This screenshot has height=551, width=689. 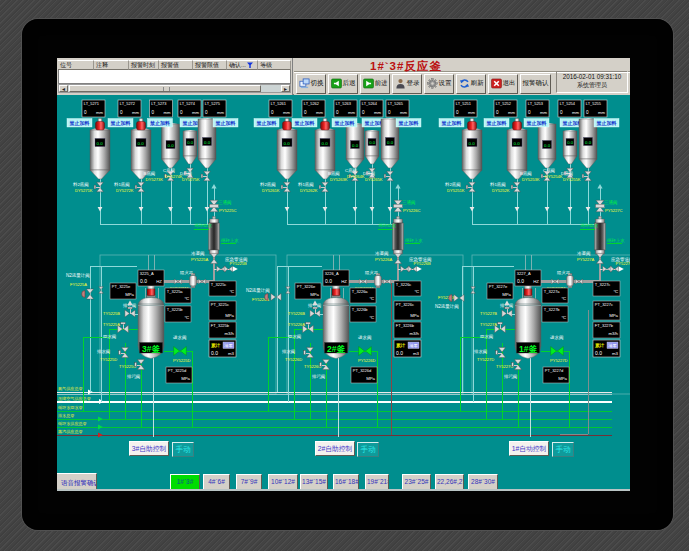 What do you see at coordinates (416, 482) in the screenshot?
I see `nav-tab-7: 23#`25#` at bounding box center [416, 482].